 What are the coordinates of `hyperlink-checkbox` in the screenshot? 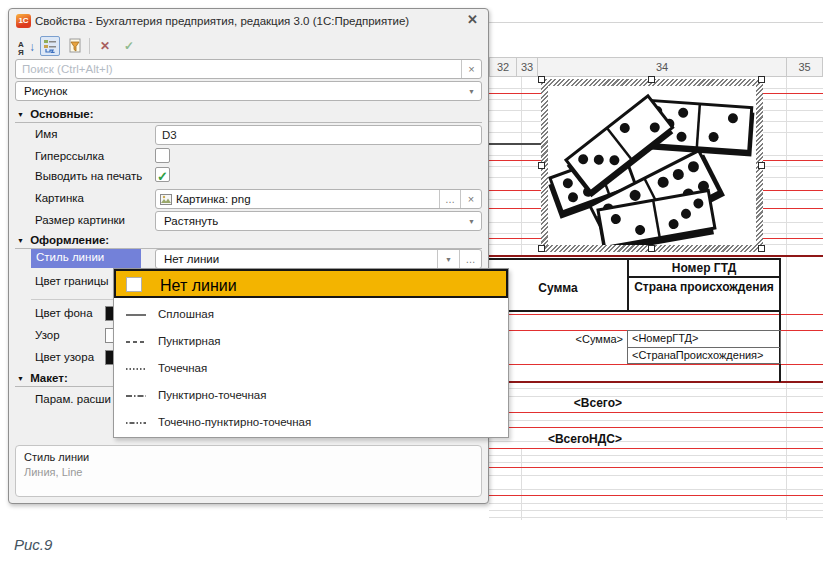 It's located at (162, 156).